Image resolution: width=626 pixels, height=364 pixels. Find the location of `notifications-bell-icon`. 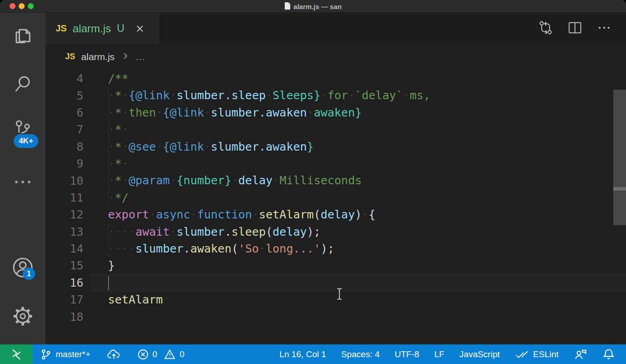

notifications-bell-icon is located at coordinates (609, 354).